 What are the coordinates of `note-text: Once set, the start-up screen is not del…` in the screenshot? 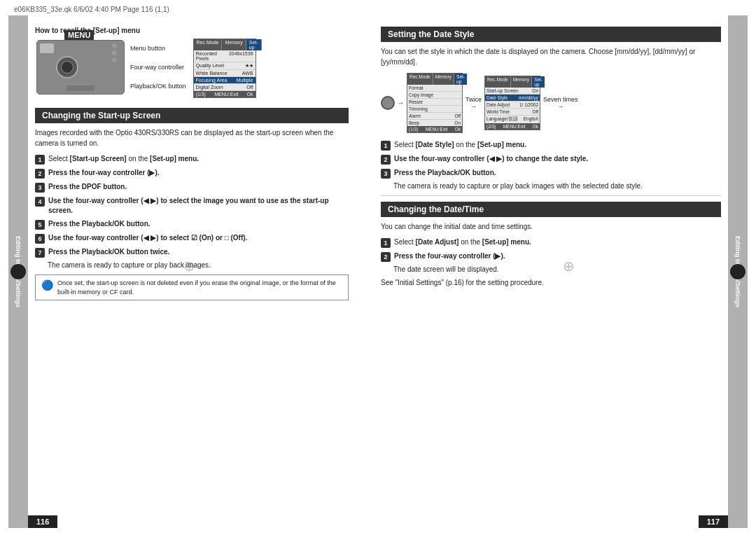 It's located at (200, 287).